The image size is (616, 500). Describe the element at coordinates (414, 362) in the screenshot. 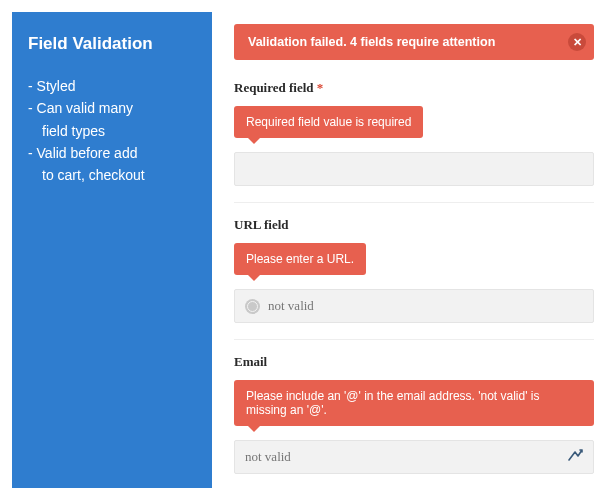

I see `field-label: Email` at that location.